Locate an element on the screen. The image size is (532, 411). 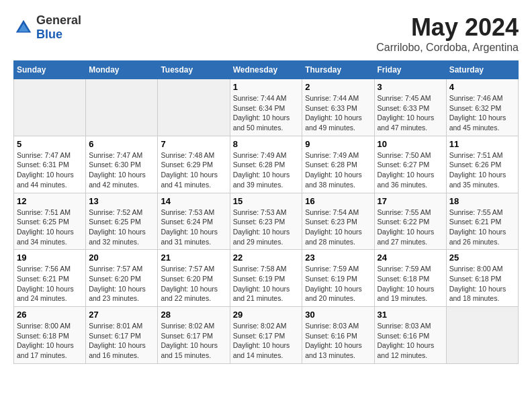
day-number: 8 is located at coordinates (266, 144).